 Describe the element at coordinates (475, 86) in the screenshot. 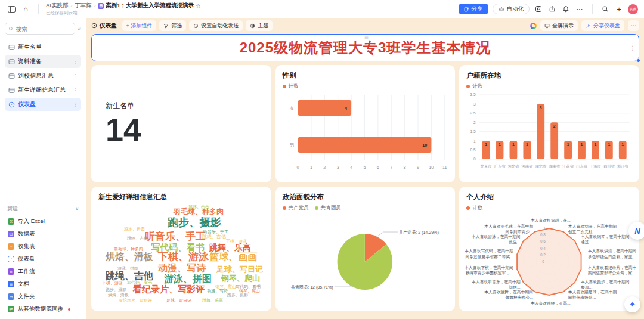

I see `legend-item: 计数` at that location.